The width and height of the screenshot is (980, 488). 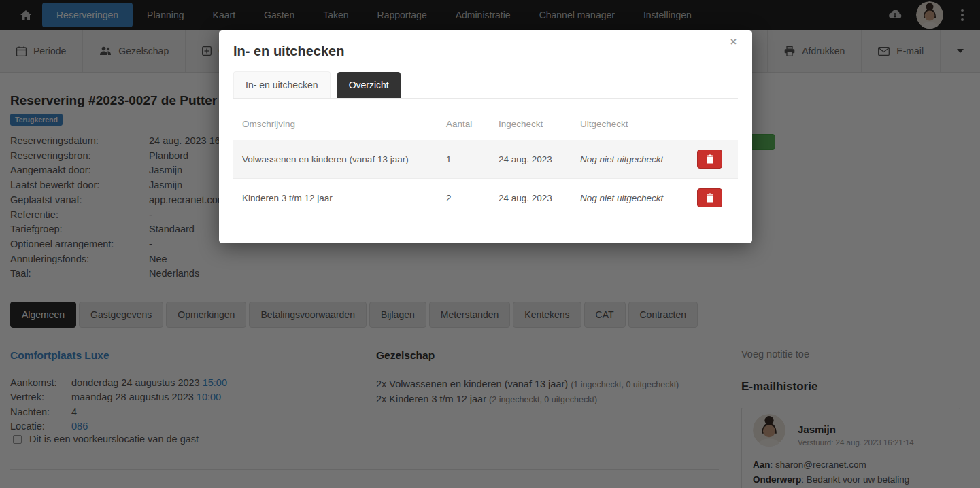 I want to click on column-header-omschrijving: Omschrijving, so click(x=335, y=128).